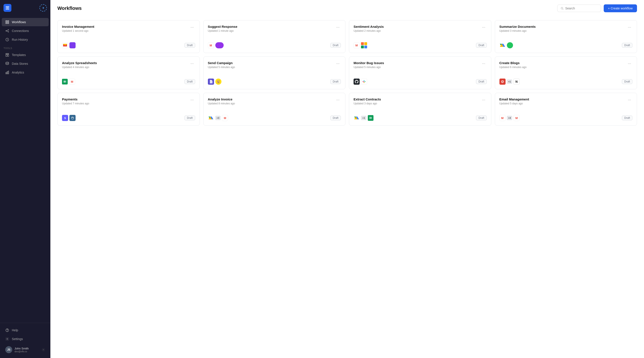 The image size is (644, 358). Describe the element at coordinates (620, 8) in the screenshot. I see `create-workflow-button: + Create workflow` at that location.